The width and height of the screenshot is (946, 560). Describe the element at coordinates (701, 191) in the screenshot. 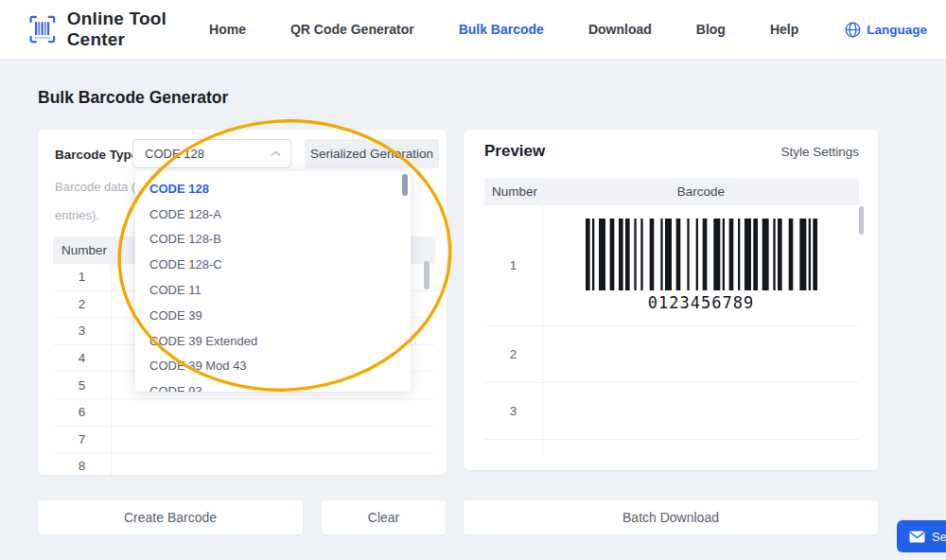

I see `preview-barcode-header: Barcode` at that location.